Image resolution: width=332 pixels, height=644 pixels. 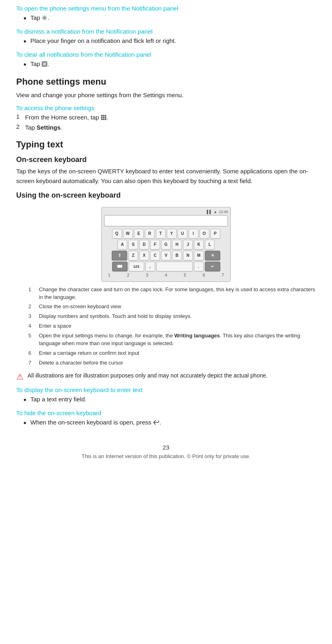 What do you see at coordinates (166, 195) in the screenshot?
I see `using-keyboard-heading: Using the on-screen keyboard` at bounding box center [166, 195].